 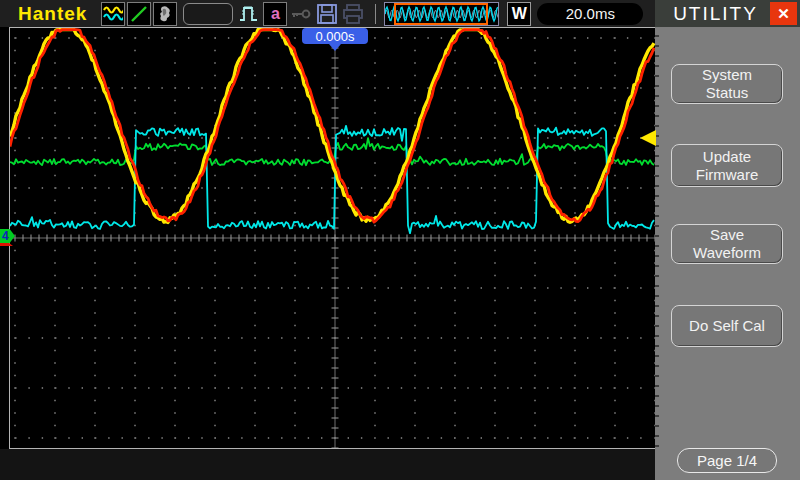 What do you see at coordinates (441, 14) in the screenshot?
I see `preview-selection` at bounding box center [441, 14].